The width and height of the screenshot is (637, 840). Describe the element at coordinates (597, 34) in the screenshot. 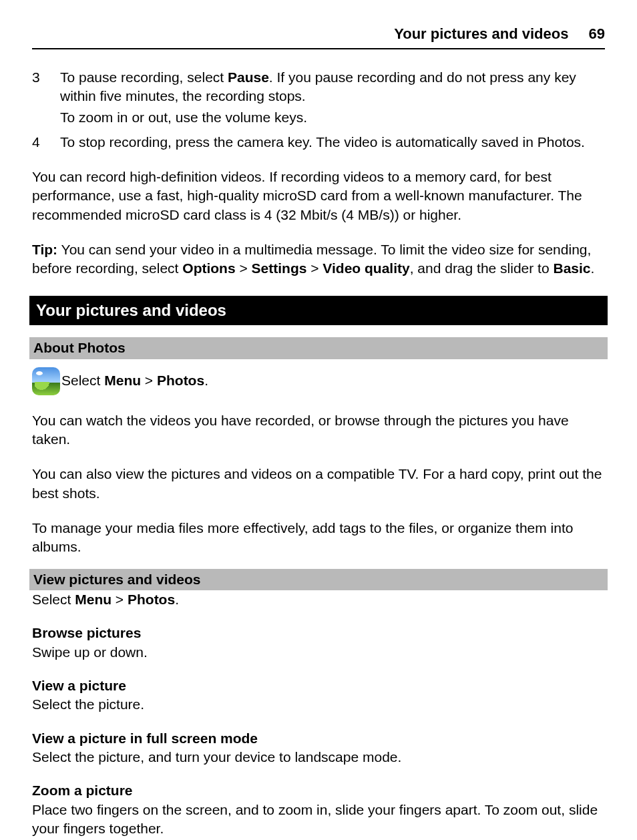

I see `page-number: 69` at that location.